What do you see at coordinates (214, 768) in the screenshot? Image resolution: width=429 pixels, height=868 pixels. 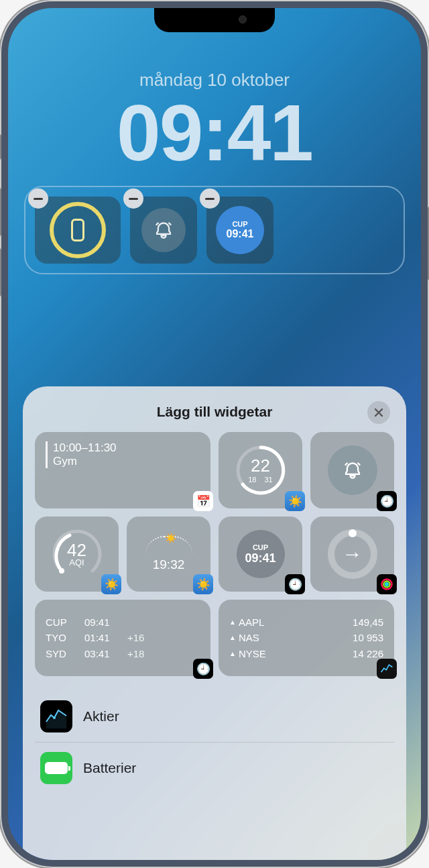 I see `app-row-batteries: Batterier` at bounding box center [214, 768].